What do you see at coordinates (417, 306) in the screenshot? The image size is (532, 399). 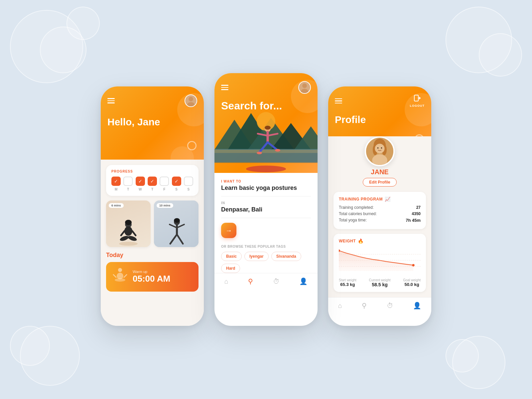 I see `nav-profile-right: 👤` at bounding box center [417, 306].